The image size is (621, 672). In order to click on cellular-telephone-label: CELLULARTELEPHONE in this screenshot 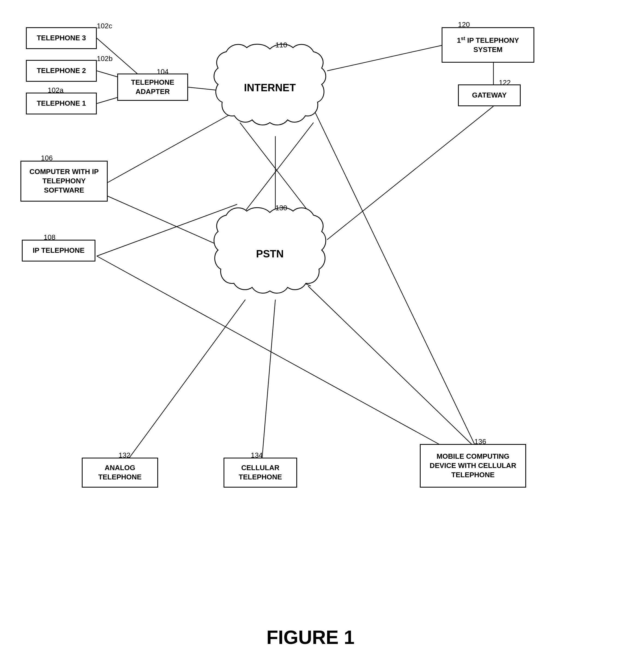, I will do `click(261, 473)`.